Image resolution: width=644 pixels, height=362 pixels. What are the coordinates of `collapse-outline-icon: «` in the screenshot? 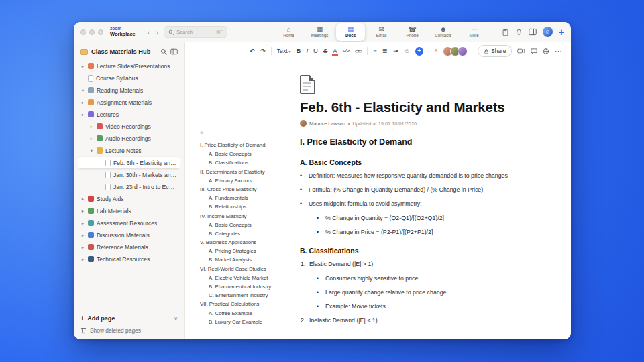 It's located at (246, 133).